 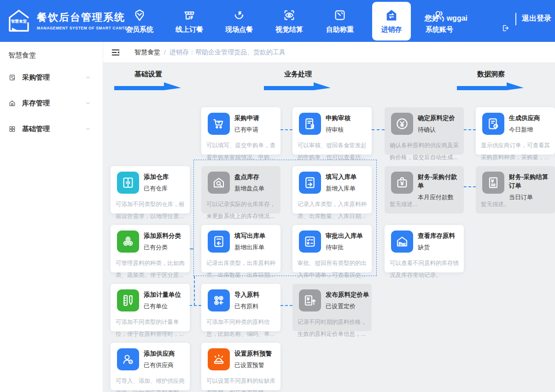 What do you see at coordinates (277, 21) in the screenshot?
I see `top-header: 餐饮后台管理系统 MANAGEMENT SYSTEM OF SMART CANT…` at bounding box center [277, 21].